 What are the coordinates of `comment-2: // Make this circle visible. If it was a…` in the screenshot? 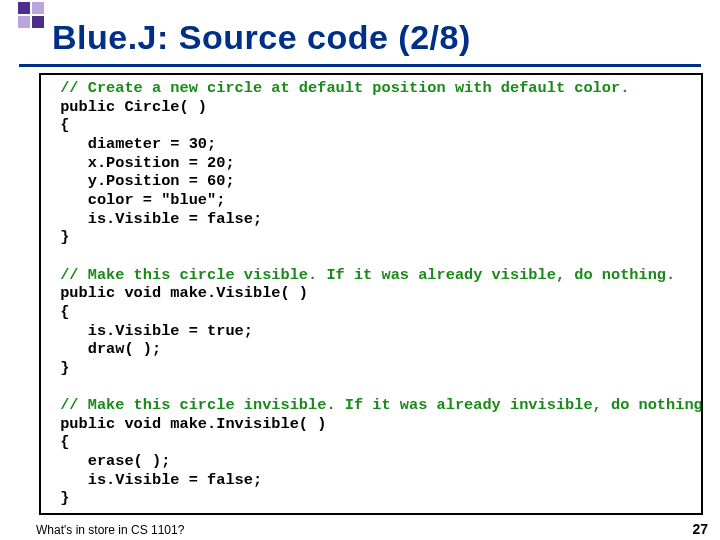 It's located at (363, 275).